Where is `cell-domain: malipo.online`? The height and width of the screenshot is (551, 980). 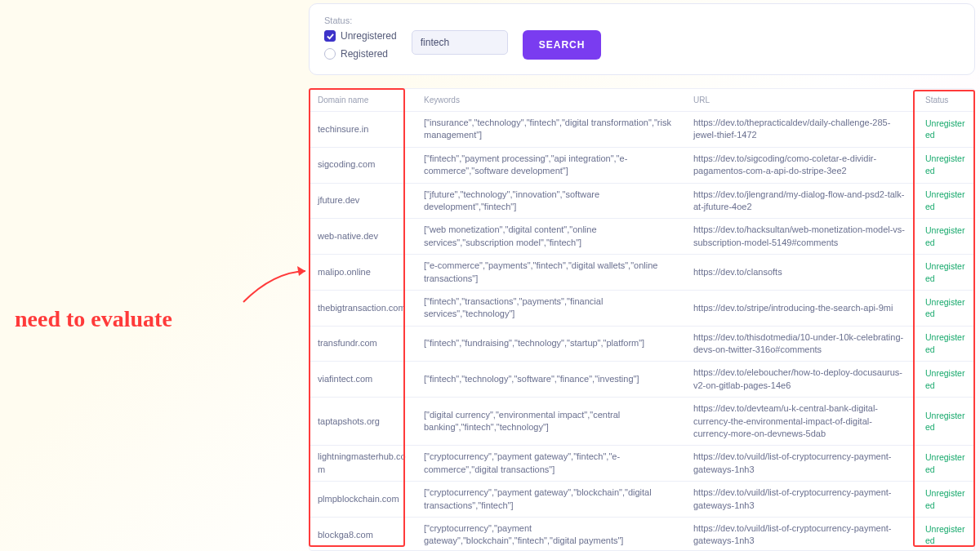
cell-domain: malipo.online is located at coordinates (363, 273).